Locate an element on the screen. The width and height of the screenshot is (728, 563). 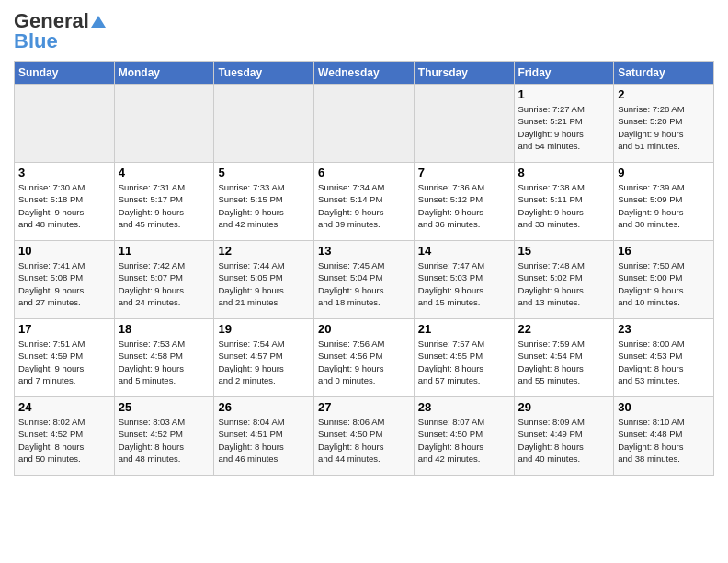
calendar-cell: 7Sunrise: 7:36 AM Sunset: 5:12 PM Daylig… is located at coordinates (463, 202).